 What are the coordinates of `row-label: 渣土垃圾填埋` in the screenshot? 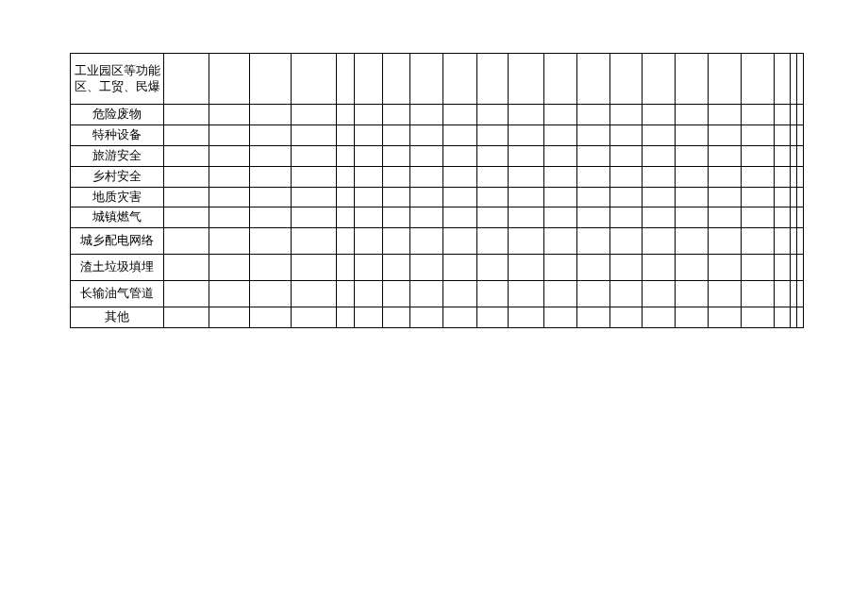 It's located at (117, 268).